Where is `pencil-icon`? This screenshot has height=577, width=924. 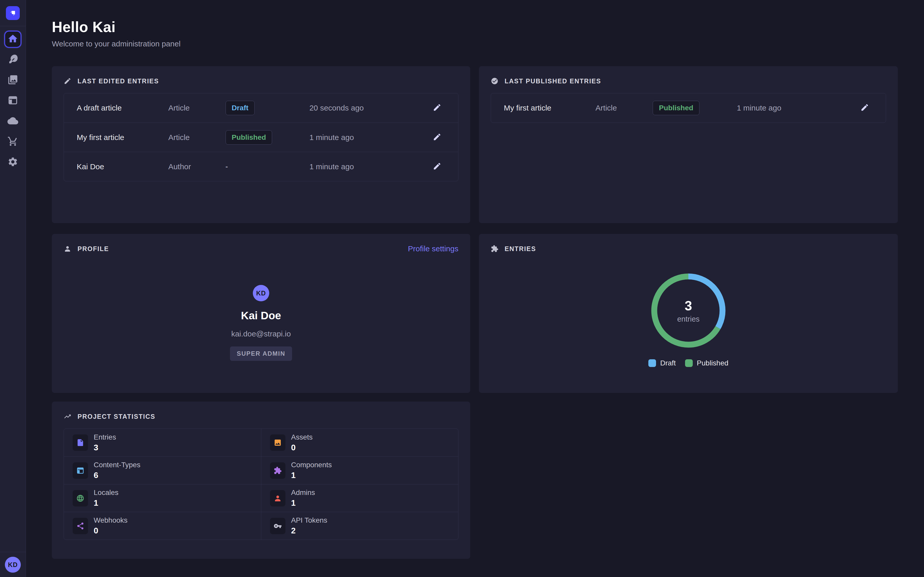 pencil-icon is located at coordinates (68, 81).